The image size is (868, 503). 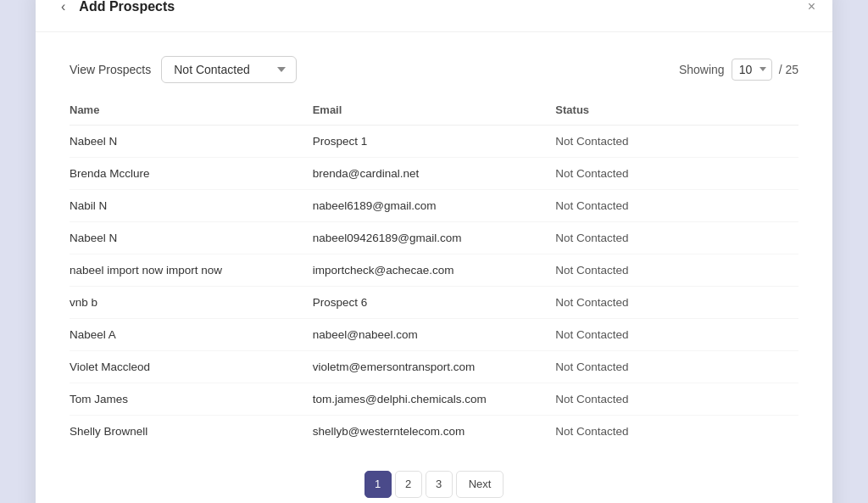 I want to click on cell-name: Violet Maccleod, so click(x=192, y=366).